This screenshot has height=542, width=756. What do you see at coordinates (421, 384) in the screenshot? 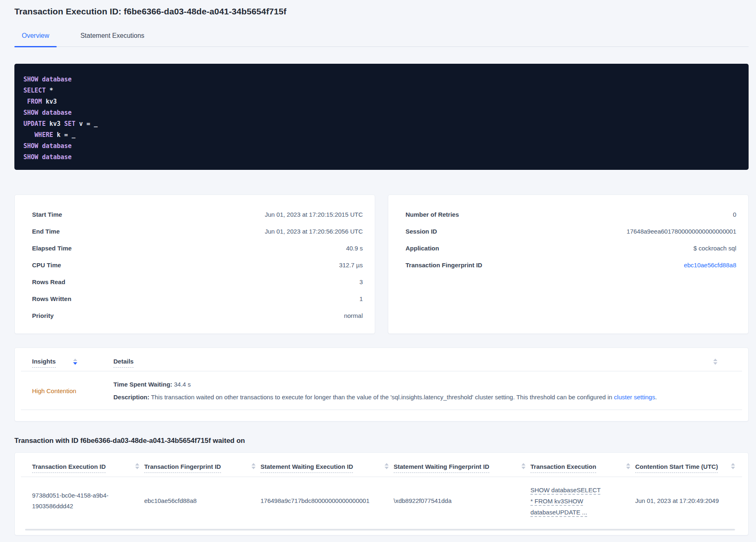
I see `time-spent-waiting: Time Spent Waiting: 34.4 s` at bounding box center [421, 384].